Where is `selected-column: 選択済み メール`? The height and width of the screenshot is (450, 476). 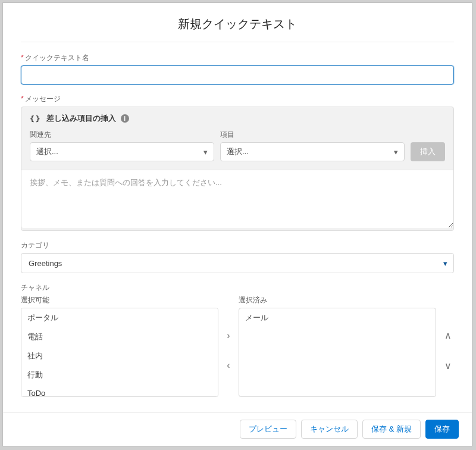
selected-column: 選択済み メール is located at coordinates (337, 346).